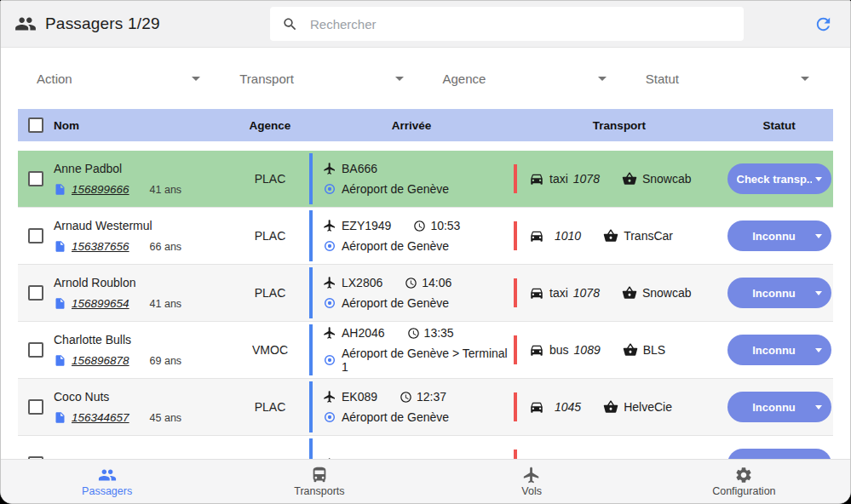  Describe the element at coordinates (619, 126) in the screenshot. I see `column-header-transport: Transport` at that location.